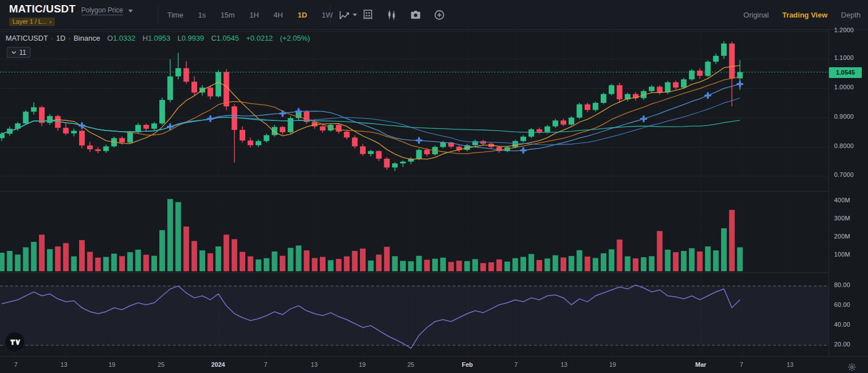 This screenshot has height=373, width=868. What do you see at coordinates (110, 38) in the screenshot?
I see `open-label: O` at bounding box center [110, 38].